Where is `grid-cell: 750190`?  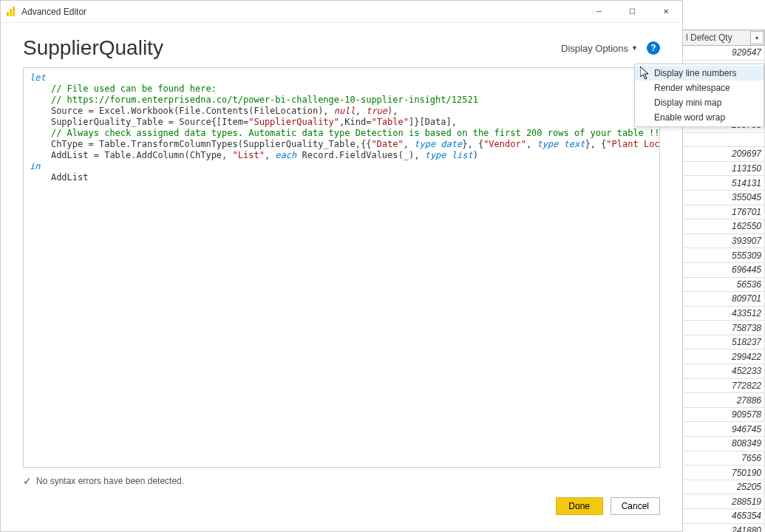 grid-cell: 750190 is located at coordinates (724, 473).